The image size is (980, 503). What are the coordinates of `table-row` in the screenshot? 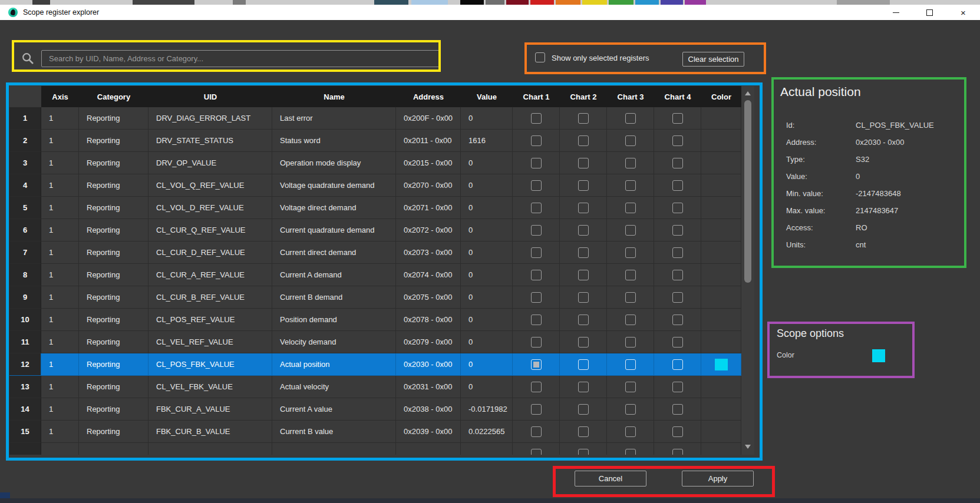 It's located at (375, 449).